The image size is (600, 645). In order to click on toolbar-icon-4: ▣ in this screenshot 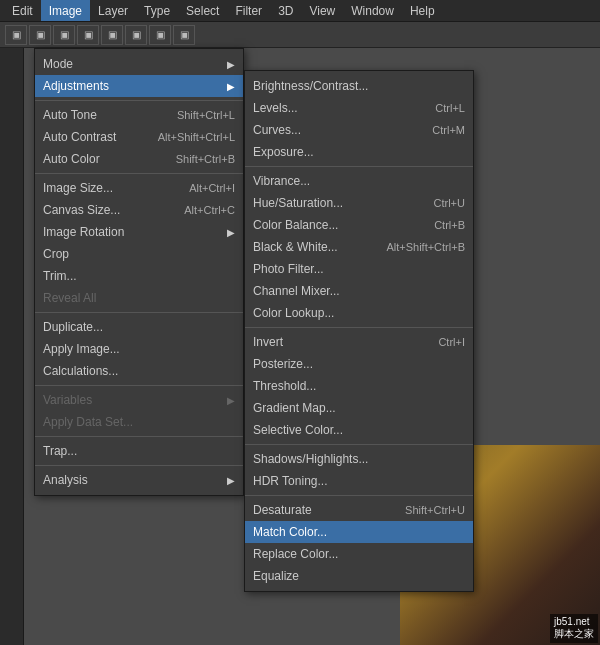, I will do `click(88, 35)`.